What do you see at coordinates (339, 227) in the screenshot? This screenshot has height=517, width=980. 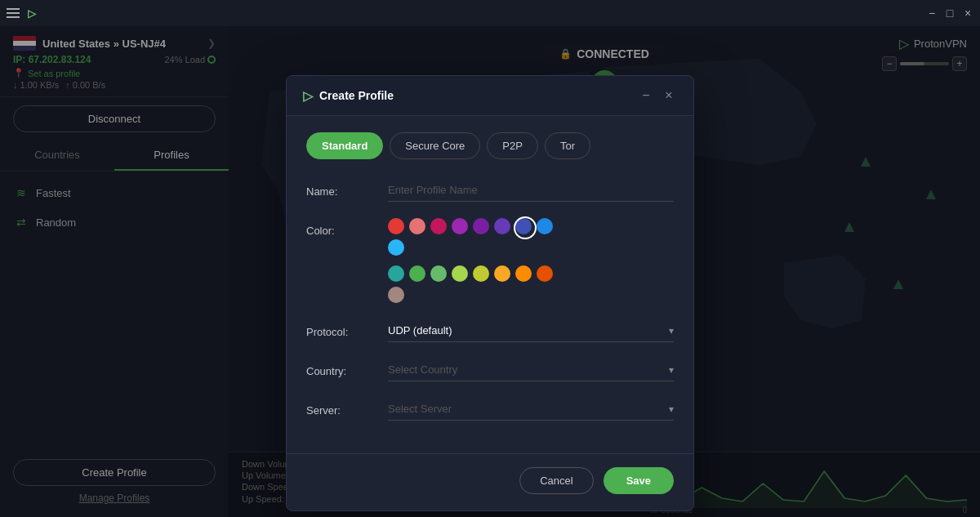 I see `color-label: Color:` at bounding box center [339, 227].